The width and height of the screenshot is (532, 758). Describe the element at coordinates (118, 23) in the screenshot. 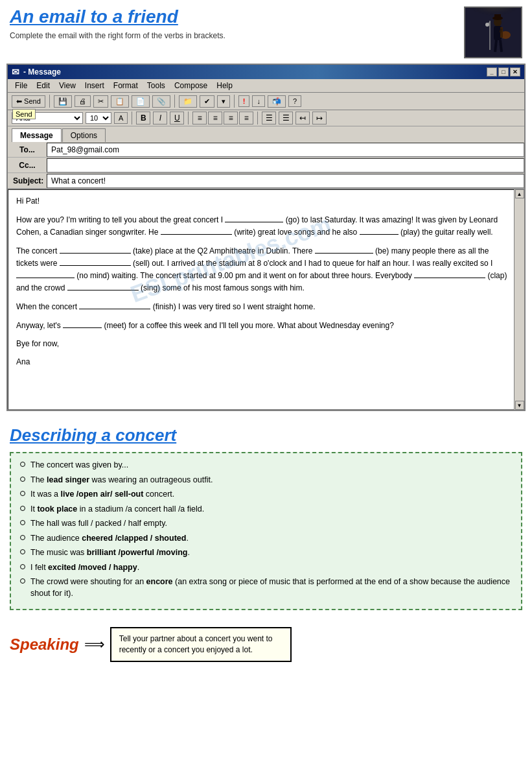

I see `top-left: An email to a friend Complete the email …` at that location.